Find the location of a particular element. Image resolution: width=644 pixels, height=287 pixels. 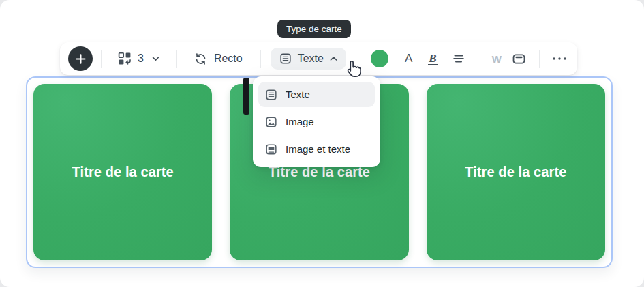

text-color-button: A is located at coordinates (409, 59).